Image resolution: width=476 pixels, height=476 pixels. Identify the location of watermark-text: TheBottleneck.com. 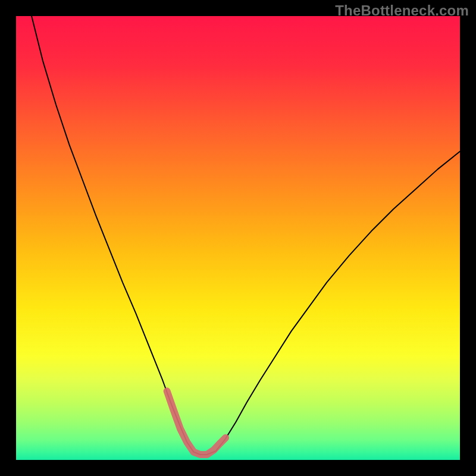
(402, 11).